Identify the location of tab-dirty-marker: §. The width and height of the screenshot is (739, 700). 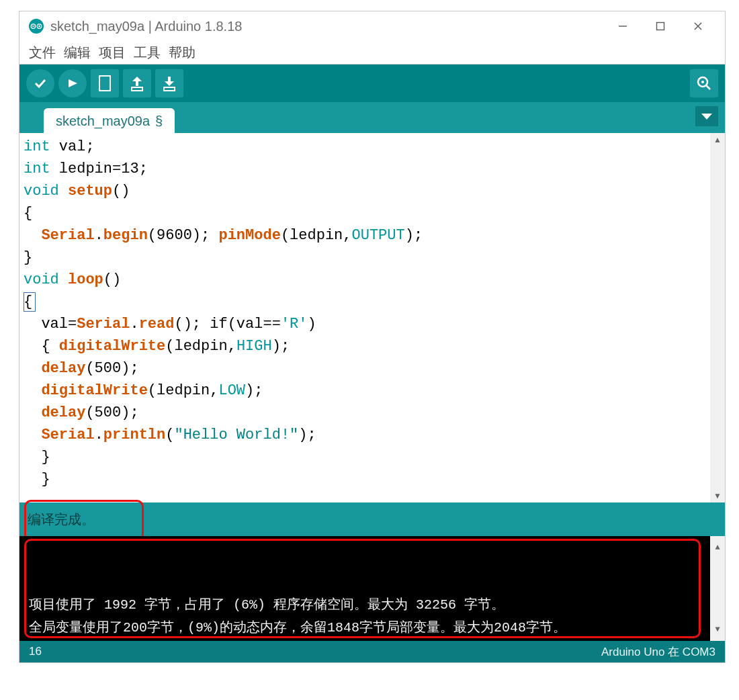
(159, 121).